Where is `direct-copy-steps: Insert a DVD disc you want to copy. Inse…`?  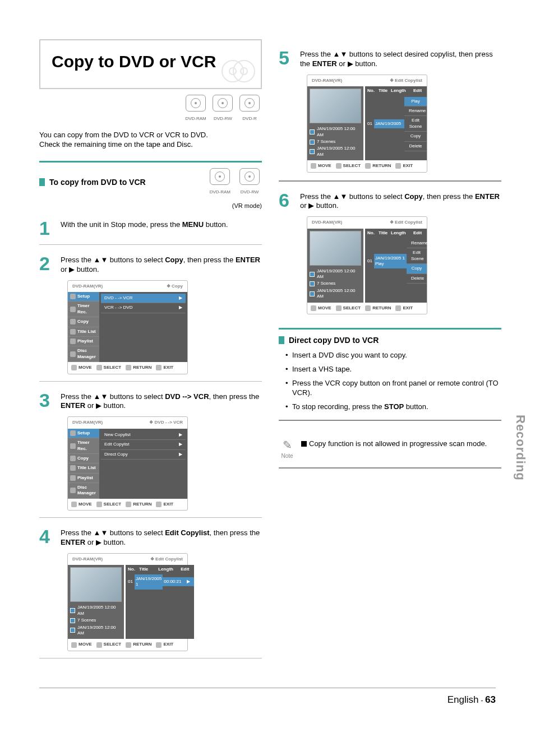
direct-copy-steps: Insert a DVD disc you want to copy. Inse… is located at coordinates (394, 381).